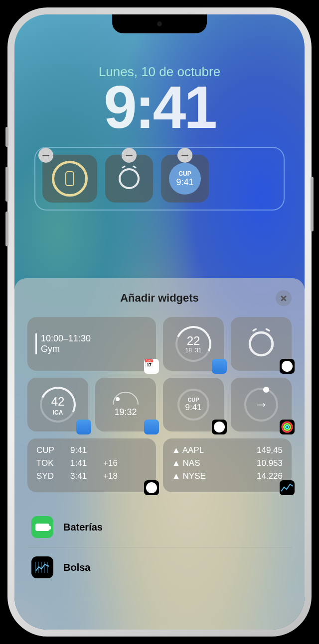 This screenshot has height=644, width=319. Describe the element at coordinates (77, 567) in the screenshot. I see `app-name-label: Bolsa` at that location.